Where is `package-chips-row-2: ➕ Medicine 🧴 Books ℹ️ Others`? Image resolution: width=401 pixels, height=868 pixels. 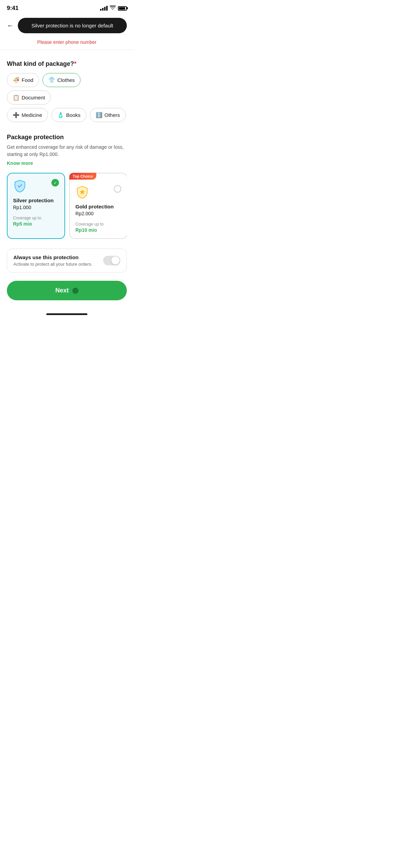 package-chips-row-2: ➕ Medicine 🧴 Books ℹ️ Others is located at coordinates (67, 115).